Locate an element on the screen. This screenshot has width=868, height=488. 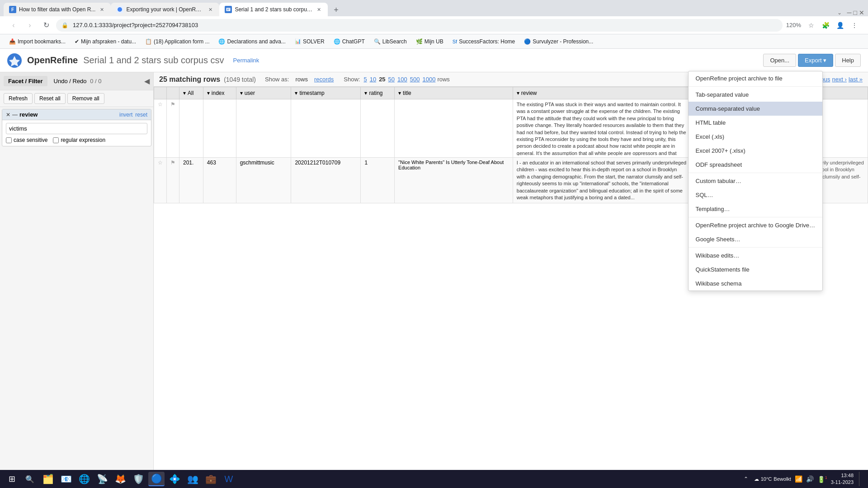
facet-search-input is located at coordinates (77, 128).